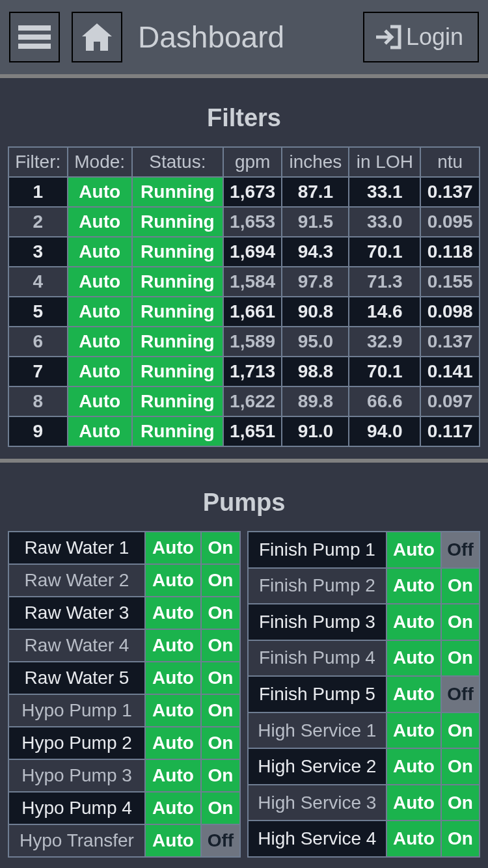 The height and width of the screenshot is (868, 488). Describe the element at coordinates (244, 192) in the screenshot. I see `filter-row: 1AutoRunning1,67387.133.10.137` at that location.